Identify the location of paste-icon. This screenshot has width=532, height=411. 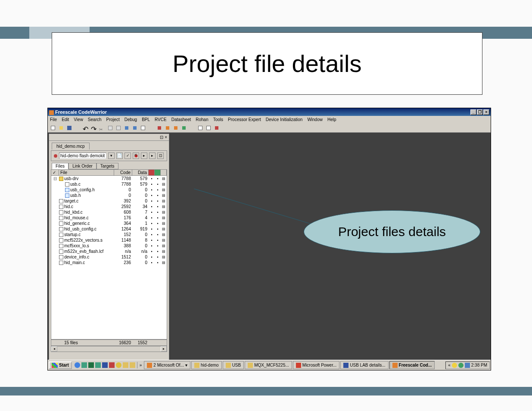
(118, 128).